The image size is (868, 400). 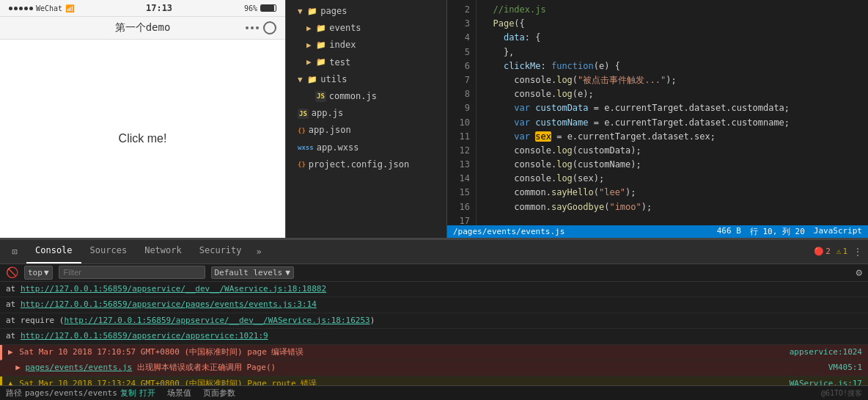 What do you see at coordinates (367, 131) in the screenshot?
I see `sidebar-item-app-json: {} app.json` at bounding box center [367, 131].